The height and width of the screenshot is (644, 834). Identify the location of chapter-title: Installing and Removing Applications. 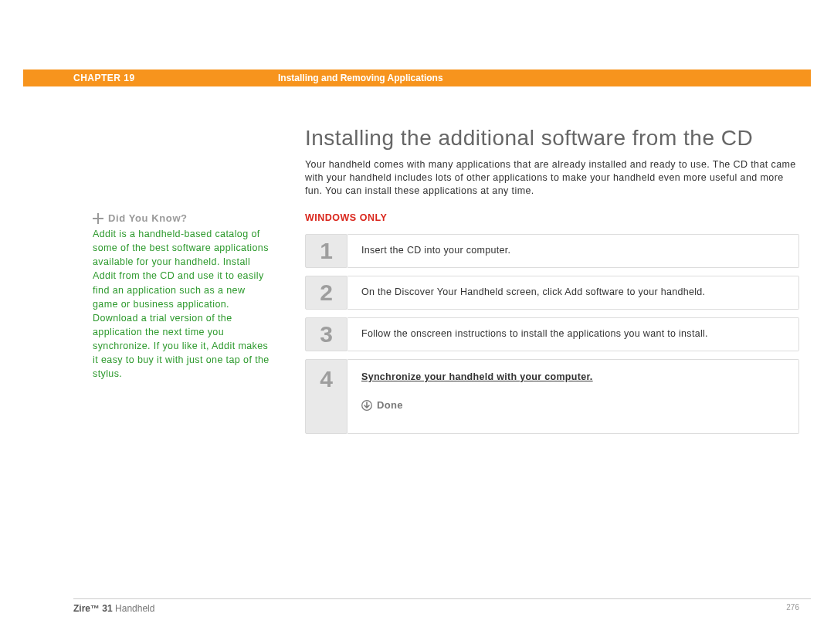
(361, 78).